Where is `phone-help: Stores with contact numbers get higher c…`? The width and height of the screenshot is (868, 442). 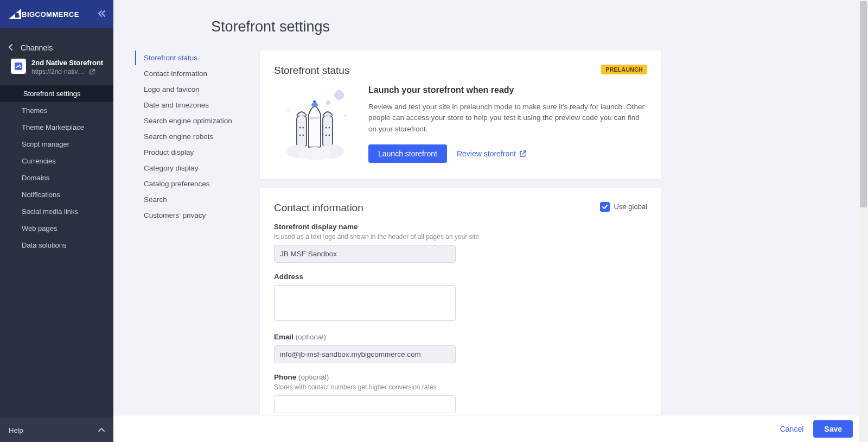 phone-help: Stores with contact numbers get higher c… is located at coordinates (461, 387).